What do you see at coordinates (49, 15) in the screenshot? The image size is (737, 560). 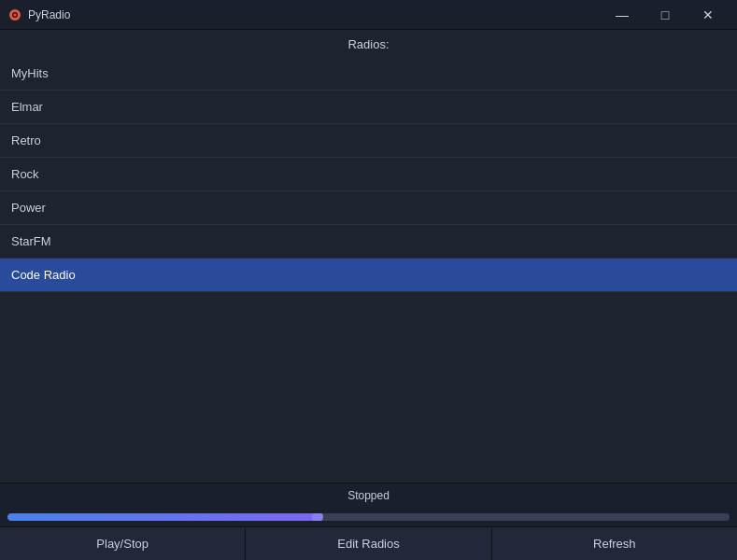 I see `titlebar-title: PyRadio` at bounding box center [49, 15].